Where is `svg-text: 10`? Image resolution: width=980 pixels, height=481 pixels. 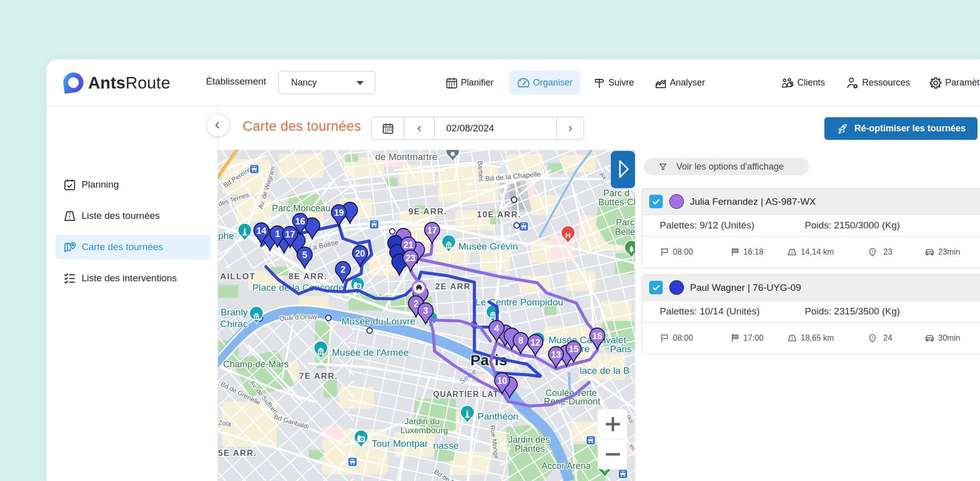
svg-text: 10 is located at coordinates (502, 381).